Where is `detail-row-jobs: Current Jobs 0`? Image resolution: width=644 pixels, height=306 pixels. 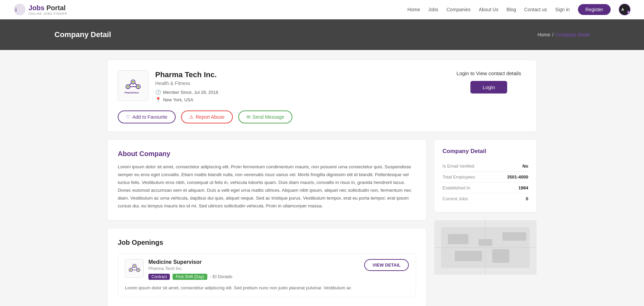
detail-row-jobs: Current Jobs 0 is located at coordinates (485, 199).